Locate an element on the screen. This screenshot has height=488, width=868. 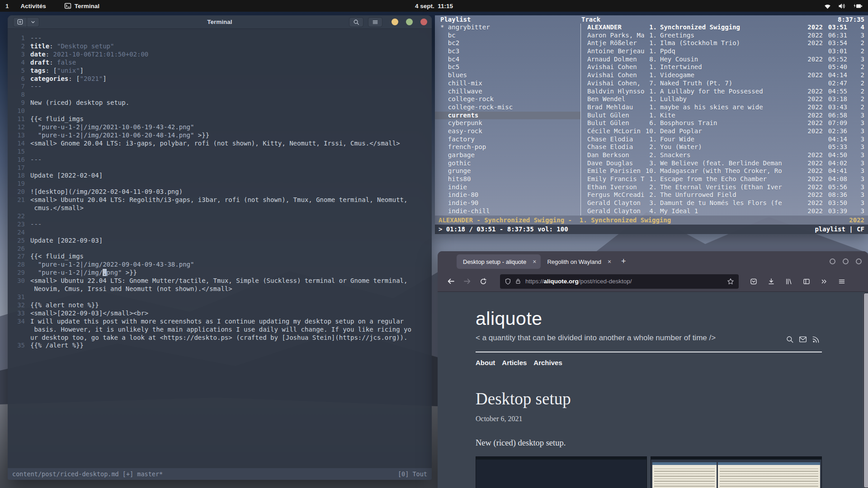
window-button-maximize is located at coordinates (410, 22).